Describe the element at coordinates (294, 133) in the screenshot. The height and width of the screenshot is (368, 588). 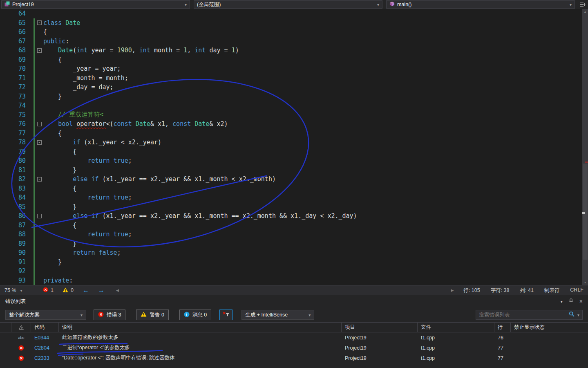
I see `code-line: 77 {` at that location.